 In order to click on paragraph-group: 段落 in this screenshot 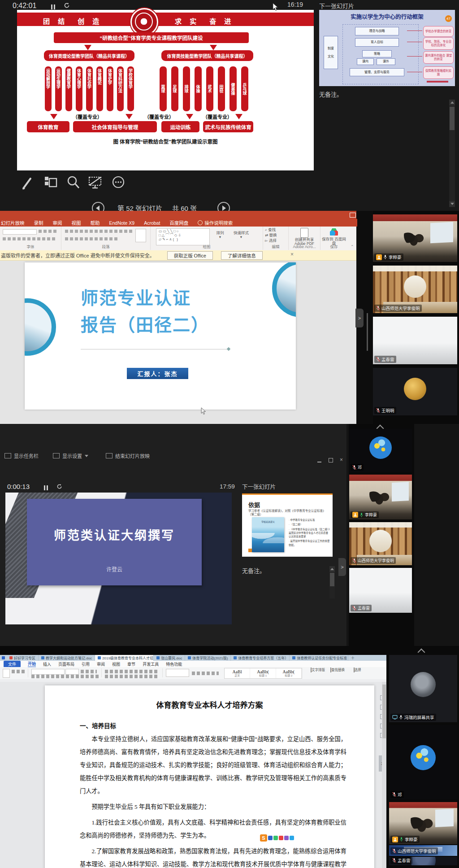, I will do `click(106, 238)`.